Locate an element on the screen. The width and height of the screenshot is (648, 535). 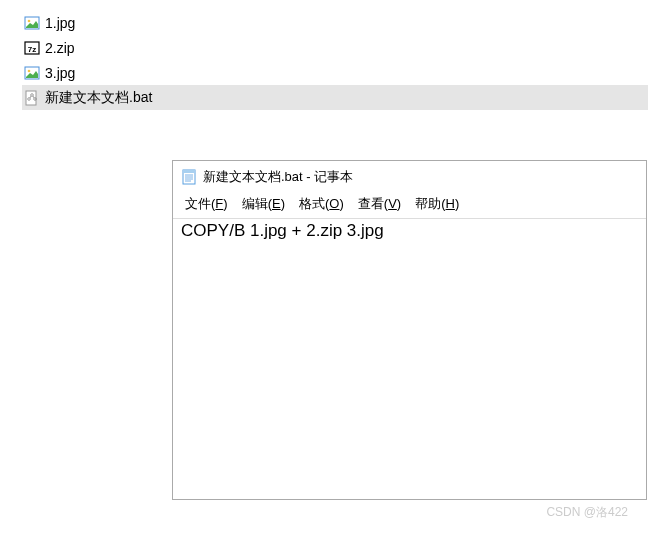
window-title: 新建文本文档.bat - 记事本 is located at coordinates (278, 177).